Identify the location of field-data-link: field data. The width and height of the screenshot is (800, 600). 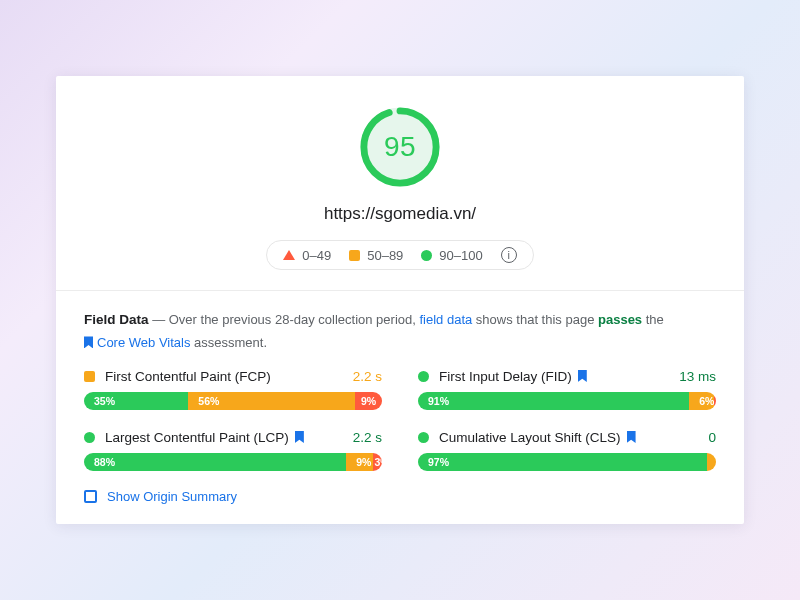
(446, 320).